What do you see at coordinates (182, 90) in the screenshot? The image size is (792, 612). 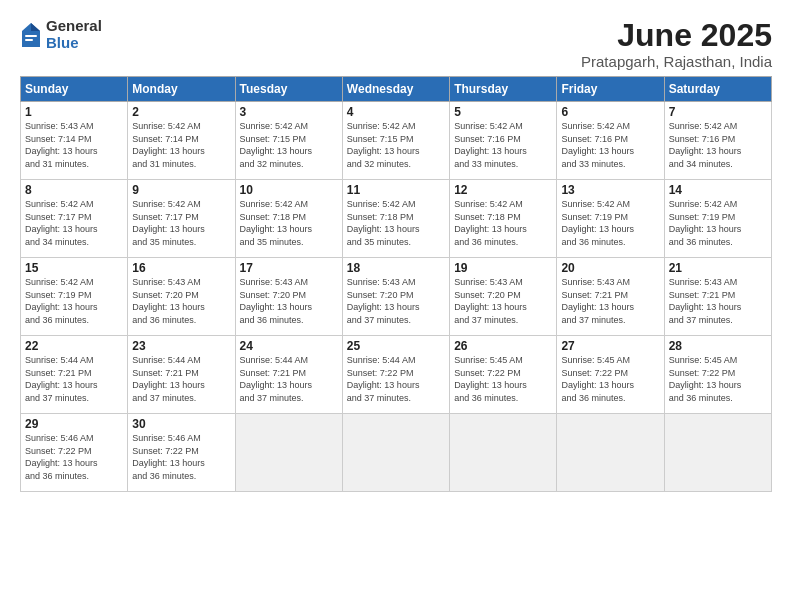 I see `header-monday: Monday` at bounding box center [182, 90].